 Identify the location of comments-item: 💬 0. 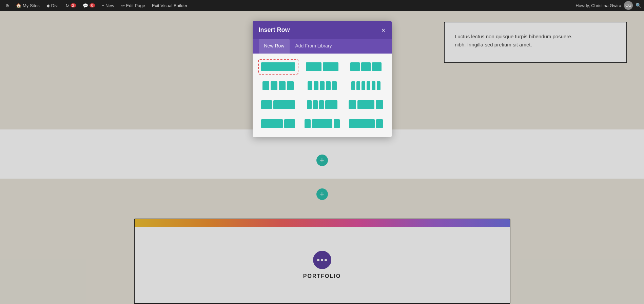
(89, 5).